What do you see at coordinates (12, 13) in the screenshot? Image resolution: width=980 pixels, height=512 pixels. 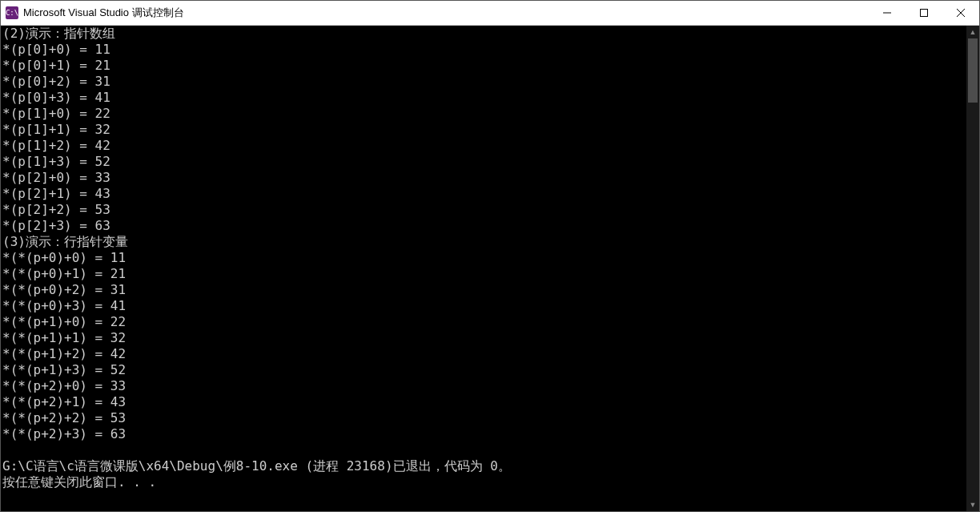 I see `app-icon-label: C:\` at bounding box center [12, 13].